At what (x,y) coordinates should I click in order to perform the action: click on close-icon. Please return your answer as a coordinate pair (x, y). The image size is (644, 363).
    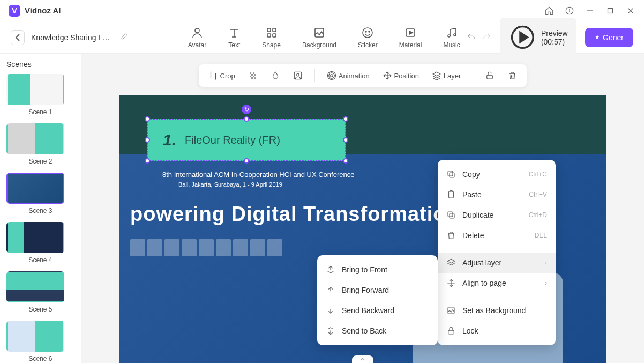
    Looking at the image, I should click on (631, 11).